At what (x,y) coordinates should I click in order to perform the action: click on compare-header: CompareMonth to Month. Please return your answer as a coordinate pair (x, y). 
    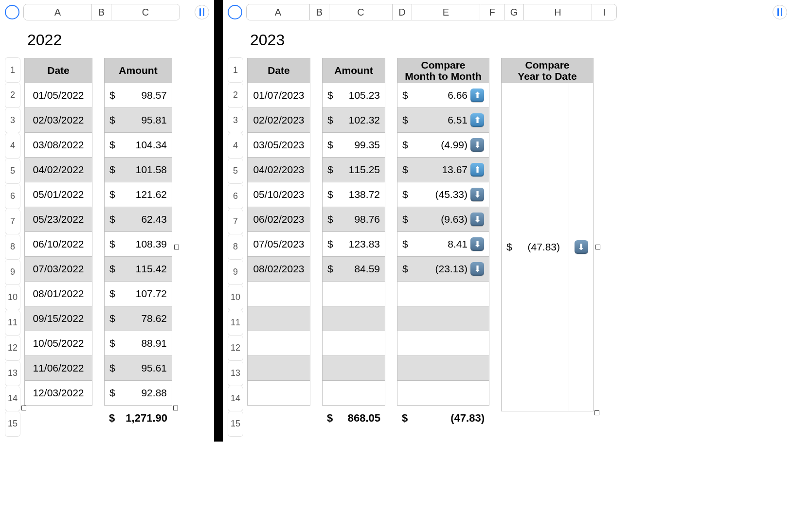
    Looking at the image, I should click on (443, 71).